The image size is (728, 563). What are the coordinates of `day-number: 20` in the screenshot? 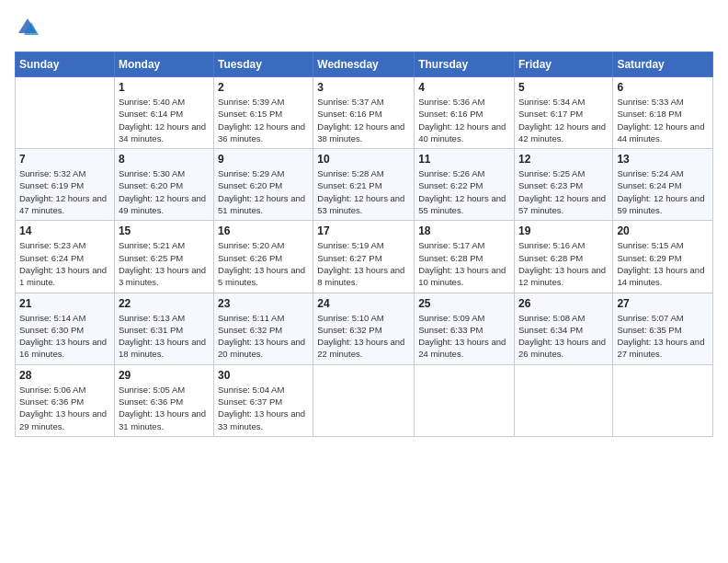 It's located at (663, 231).